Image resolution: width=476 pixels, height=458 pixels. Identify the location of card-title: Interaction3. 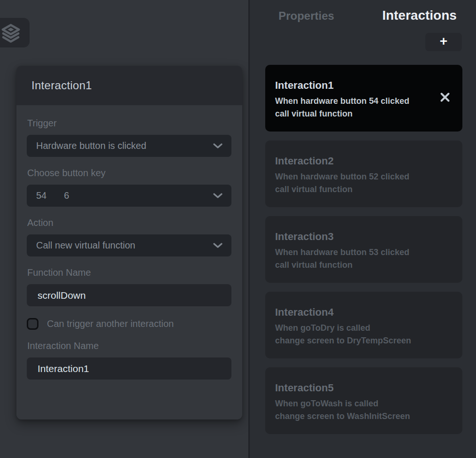
(363, 237).